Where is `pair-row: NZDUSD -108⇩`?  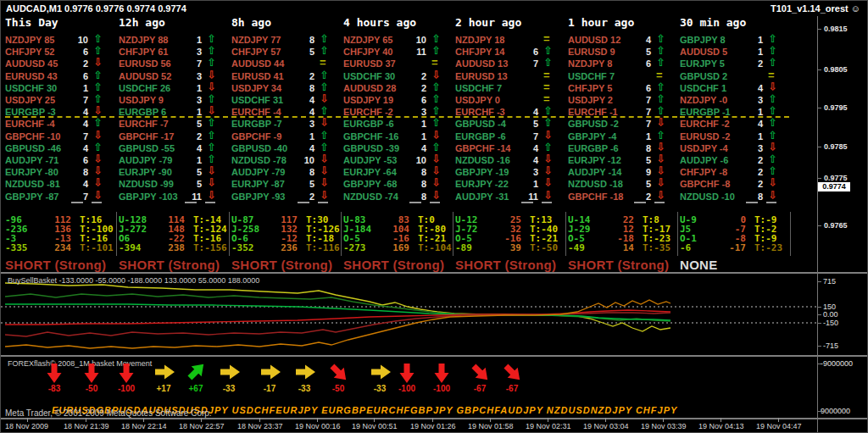
pair-row: NZDUSD -108⇩ is located at coordinates (736, 197).